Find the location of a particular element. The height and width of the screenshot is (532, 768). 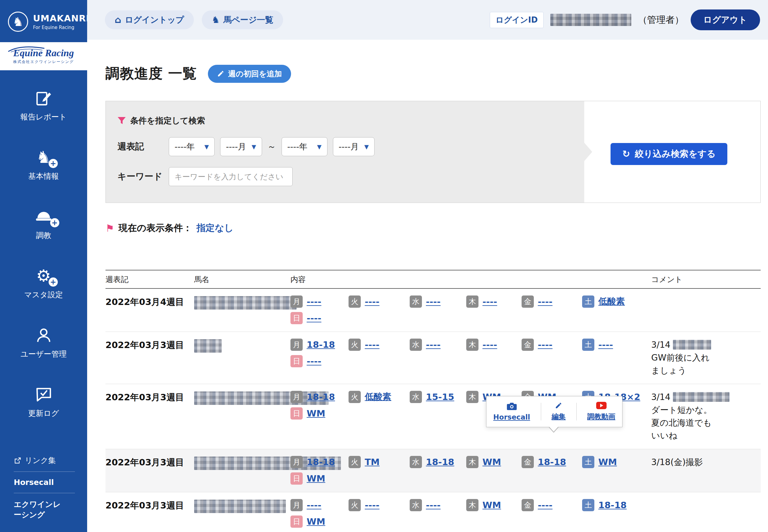

popup-divider is located at coordinates (576, 411).